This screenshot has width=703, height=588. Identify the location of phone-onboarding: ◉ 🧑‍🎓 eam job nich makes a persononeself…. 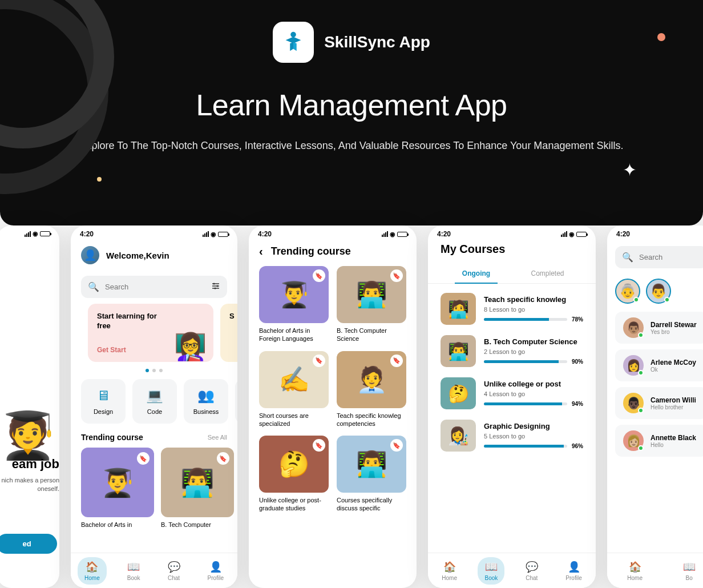
(30, 406).